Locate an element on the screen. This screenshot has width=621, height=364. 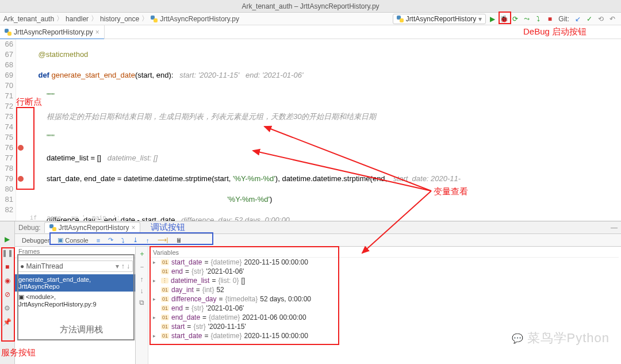
minimize-icon: — is located at coordinates (614, 228).